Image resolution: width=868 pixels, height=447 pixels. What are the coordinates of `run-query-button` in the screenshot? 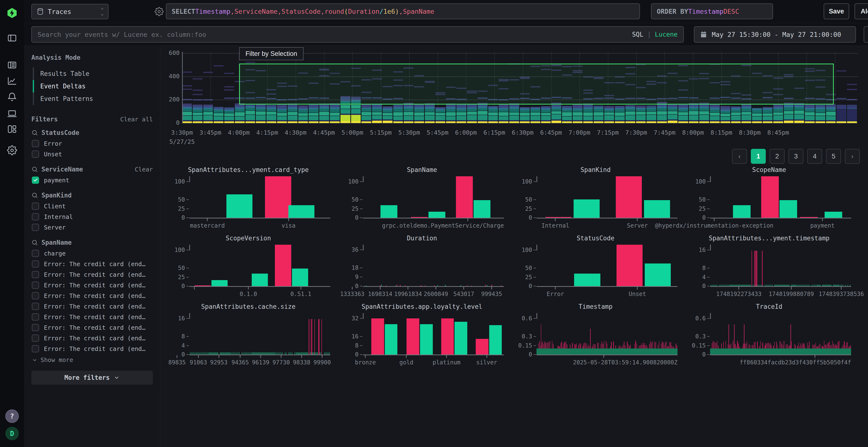 It's located at (866, 34).